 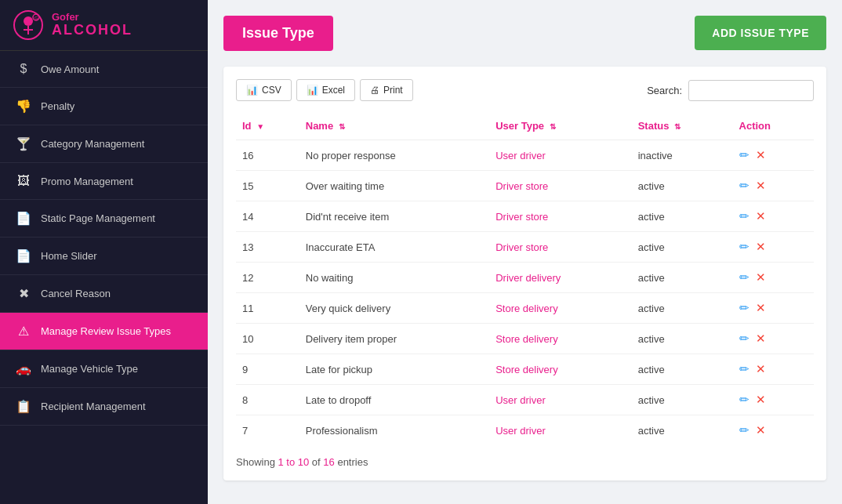 I want to click on cell-status: inactive, so click(x=682, y=155).